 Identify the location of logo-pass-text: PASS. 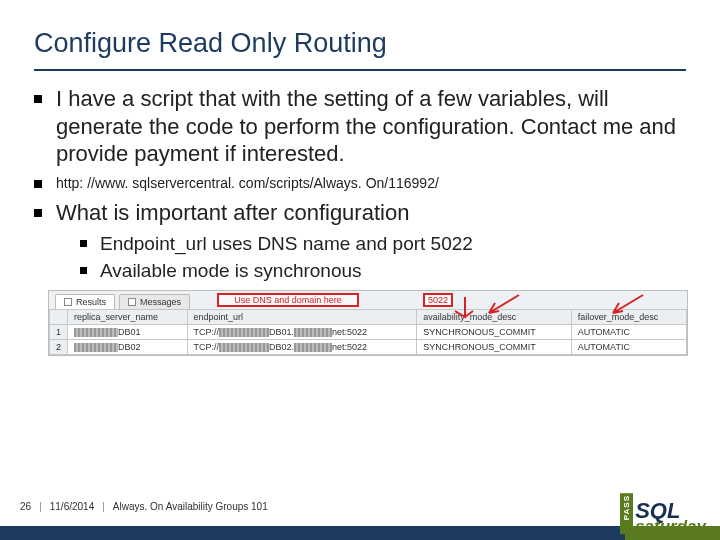
(626, 514).